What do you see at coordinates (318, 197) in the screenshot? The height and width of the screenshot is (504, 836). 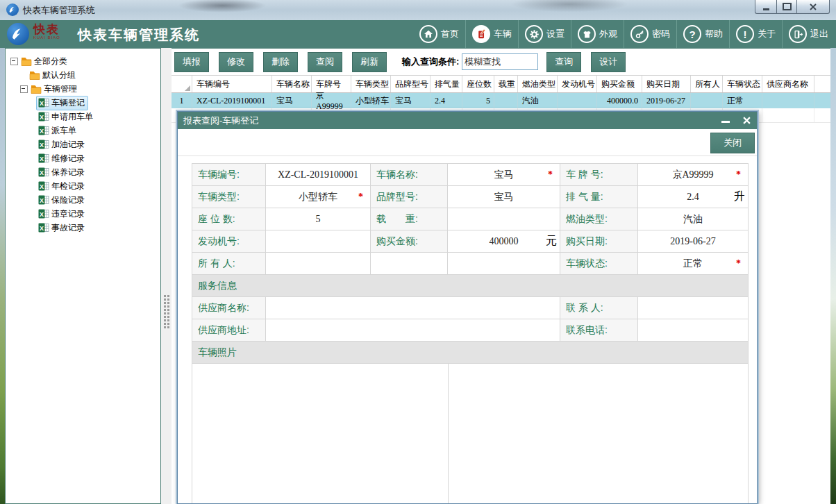 I see `vehicle-type-field: 小型轿车*` at bounding box center [318, 197].